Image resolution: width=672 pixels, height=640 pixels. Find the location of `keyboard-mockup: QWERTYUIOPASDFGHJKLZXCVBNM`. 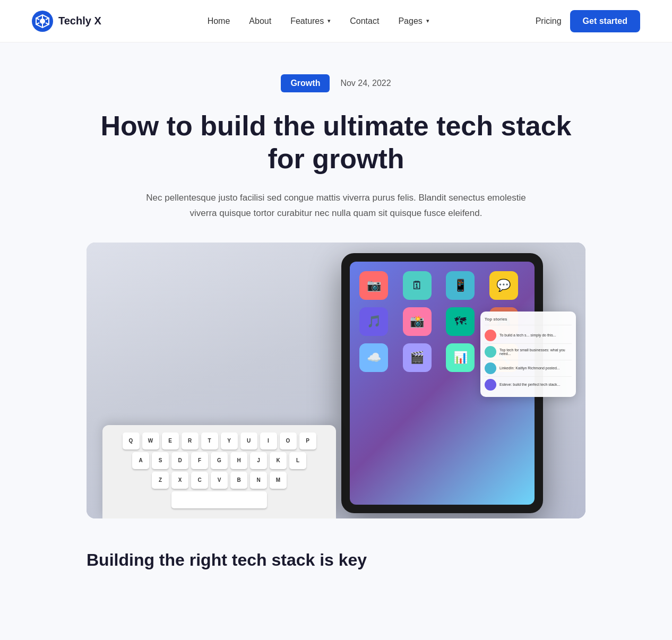

keyboard-mockup: QWERTYUIOPASDFGHJKLZXCVBNM is located at coordinates (219, 472).